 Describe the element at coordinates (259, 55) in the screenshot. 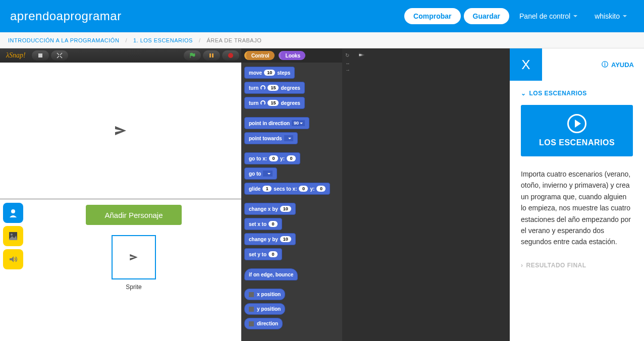

I see `category-control: Control` at that location.